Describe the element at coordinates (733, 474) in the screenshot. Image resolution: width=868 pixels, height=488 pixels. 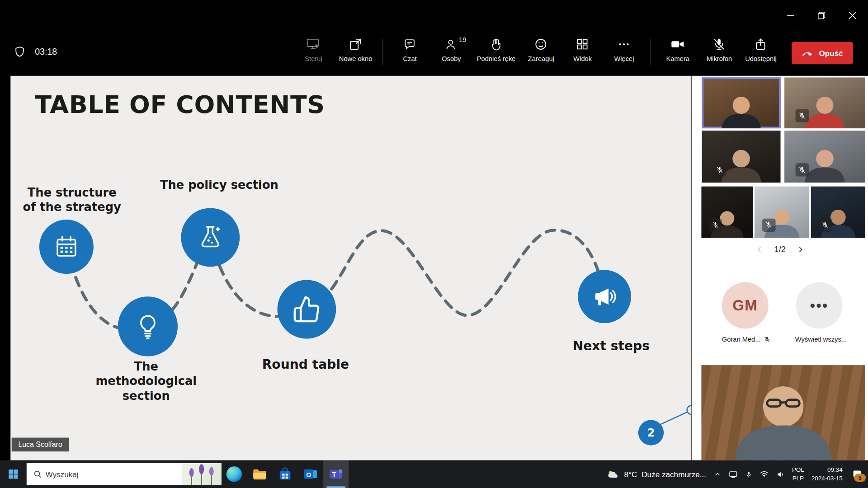
I see `tray-device-icon` at that location.